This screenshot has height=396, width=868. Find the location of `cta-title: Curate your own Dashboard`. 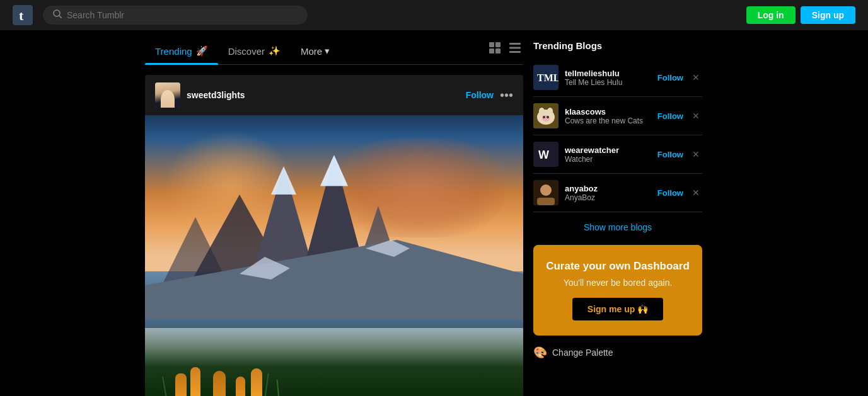

cta-title: Curate your own Dashboard is located at coordinates (618, 266).